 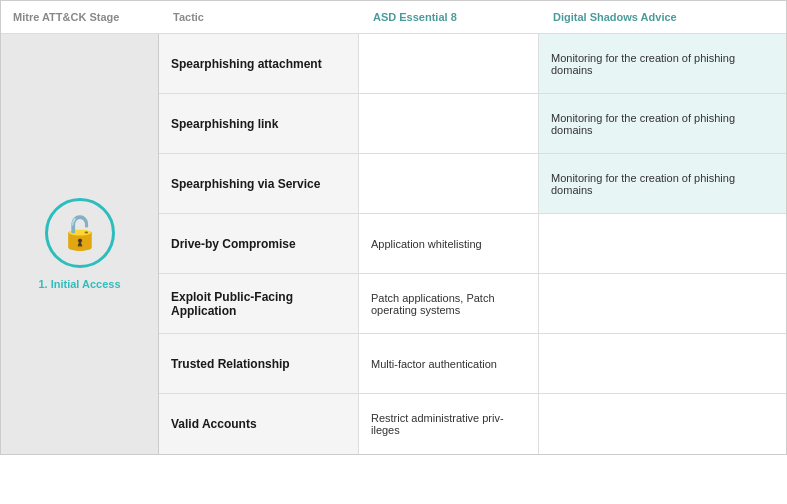 I want to click on header-asd: ASD Essential 8, so click(x=451, y=17).